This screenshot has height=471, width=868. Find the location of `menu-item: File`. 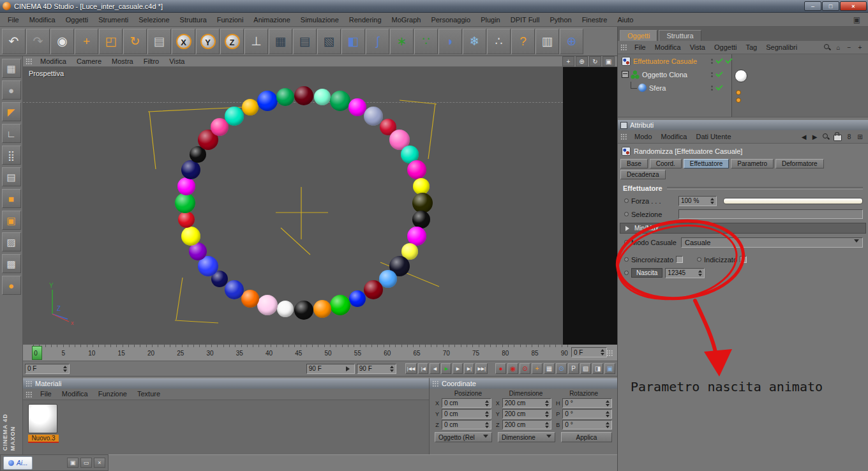

menu-item: File is located at coordinates (13, 20).